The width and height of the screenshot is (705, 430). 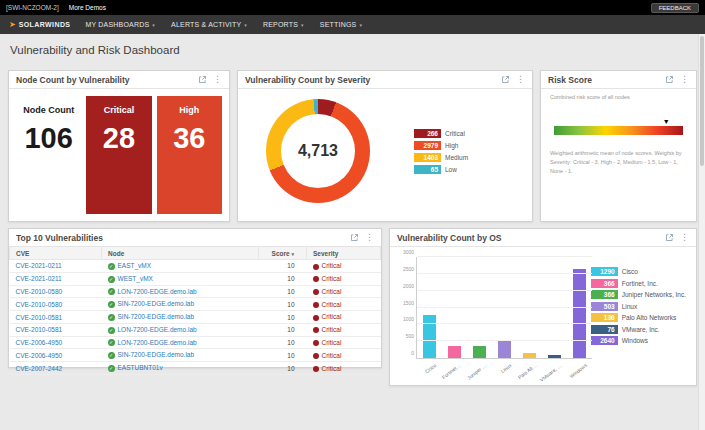 What do you see at coordinates (480, 352) in the screenshot?
I see `bar-juniper-networks-inc` at bounding box center [480, 352].